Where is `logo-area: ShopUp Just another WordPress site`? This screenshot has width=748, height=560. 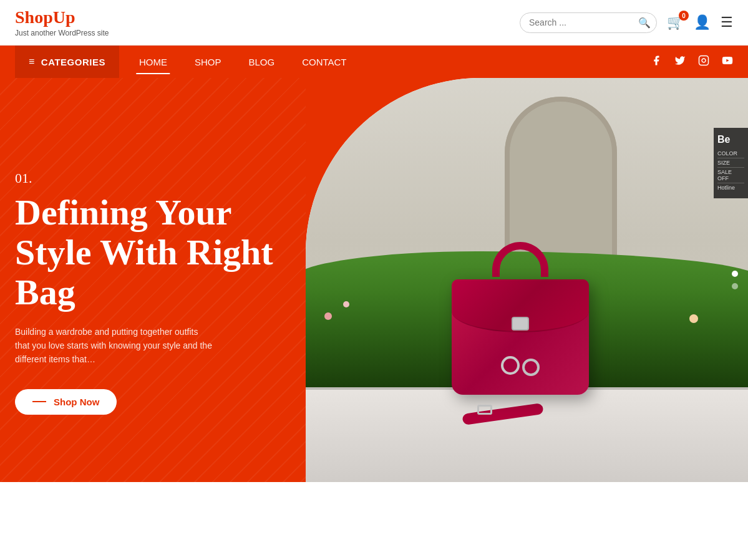 logo-area: ShopUp Just another WordPress site is located at coordinates (62, 22).